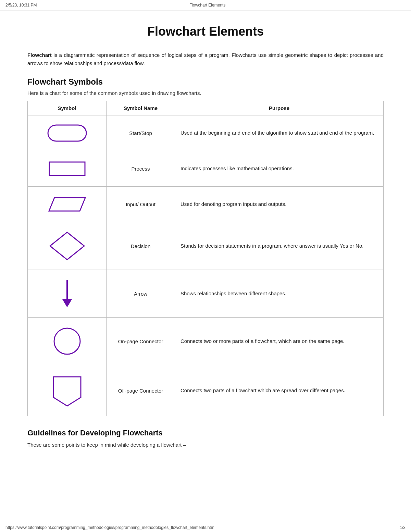 The height and width of the screenshot is (532, 411). Describe the element at coordinates (206, 246) in the screenshot. I see `table-row: Decision Stands for decision statements …` at that location.